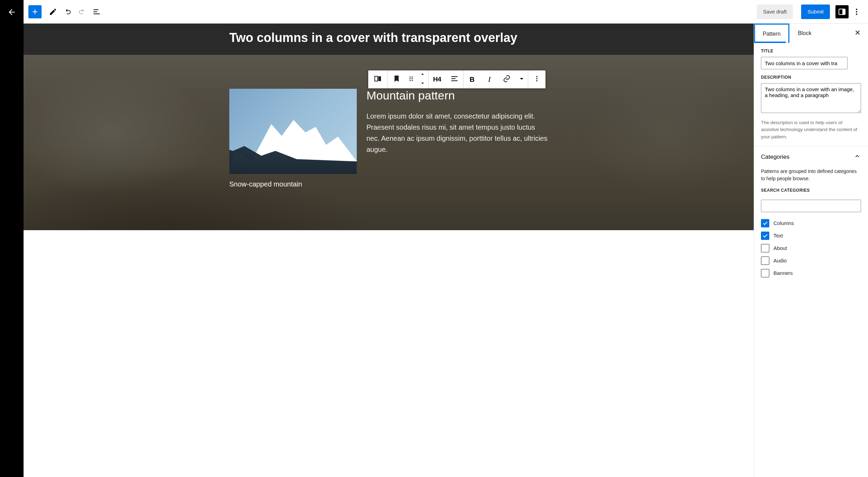 The width and height of the screenshot is (868, 477). What do you see at coordinates (489, 79) in the screenshot?
I see `italic-icon: I` at bounding box center [489, 79].